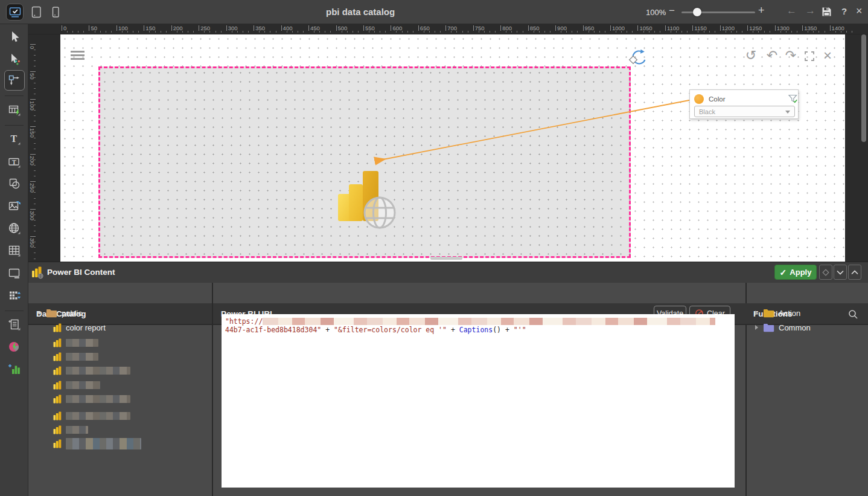  What do you see at coordinates (840, 272) in the screenshot?
I see `collapse-panel-button` at bounding box center [840, 272].